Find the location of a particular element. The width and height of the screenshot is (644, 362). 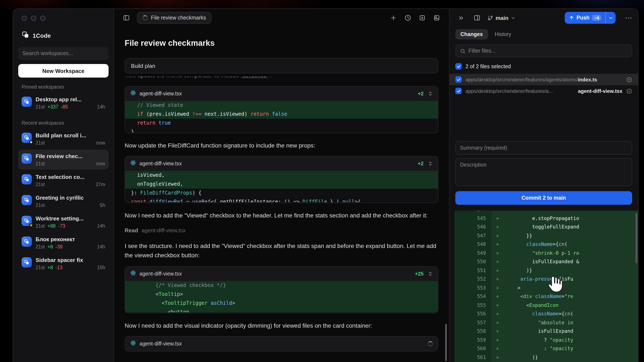

more-options-button: ⋯ is located at coordinates (628, 18).